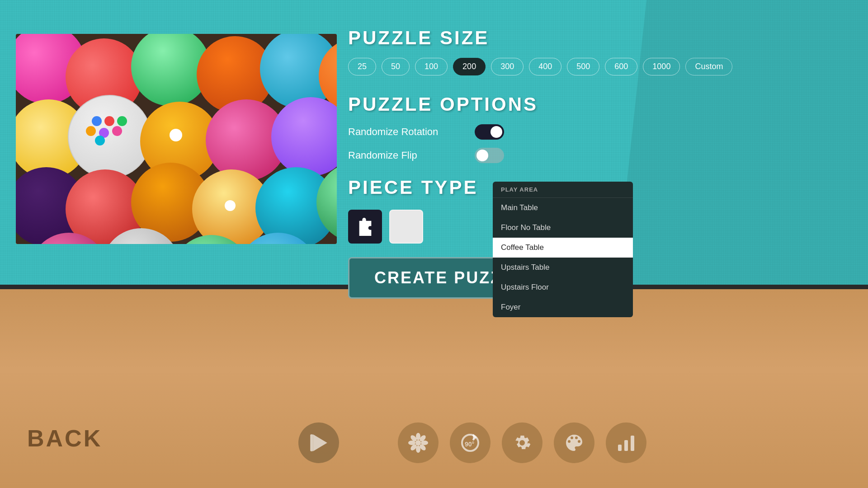 The width and height of the screenshot is (868, 488). What do you see at coordinates (522, 443) in the screenshot?
I see `gear-icon` at bounding box center [522, 443].